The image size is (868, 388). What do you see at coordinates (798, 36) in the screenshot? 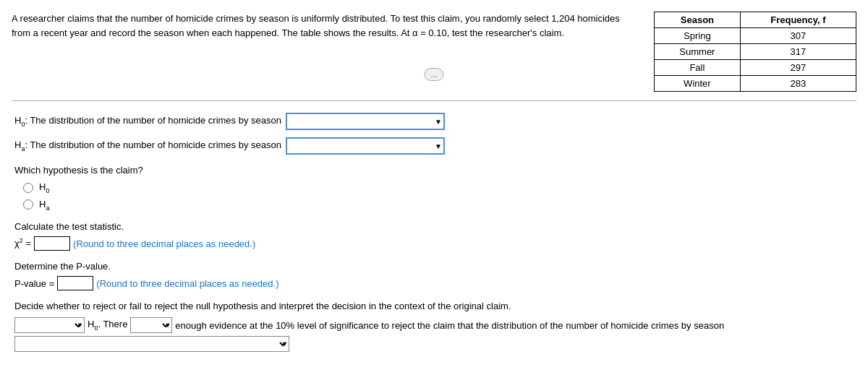
I see `frequency-cell: 307` at bounding box center [798, 36].